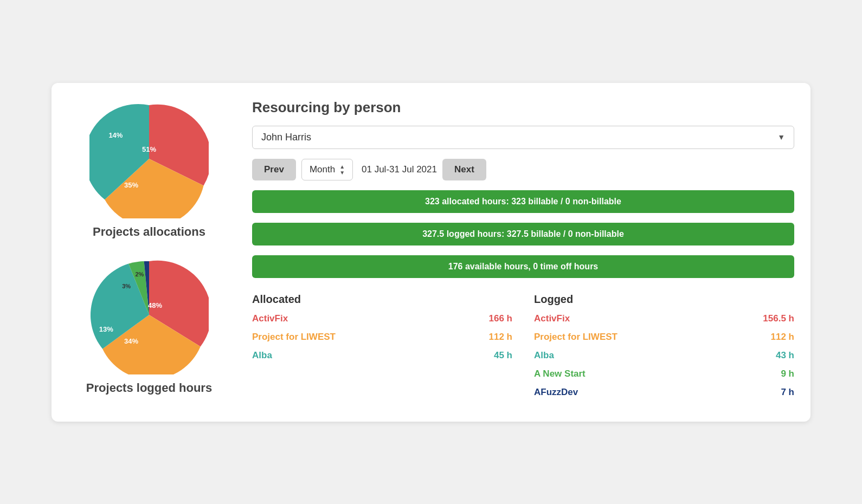 The image size is (862, 504). What do you see at coordinates (664, 319) in the screenshot?
I see `list-item: ActivFix 156.5 h` at bounding box center [664, 319].